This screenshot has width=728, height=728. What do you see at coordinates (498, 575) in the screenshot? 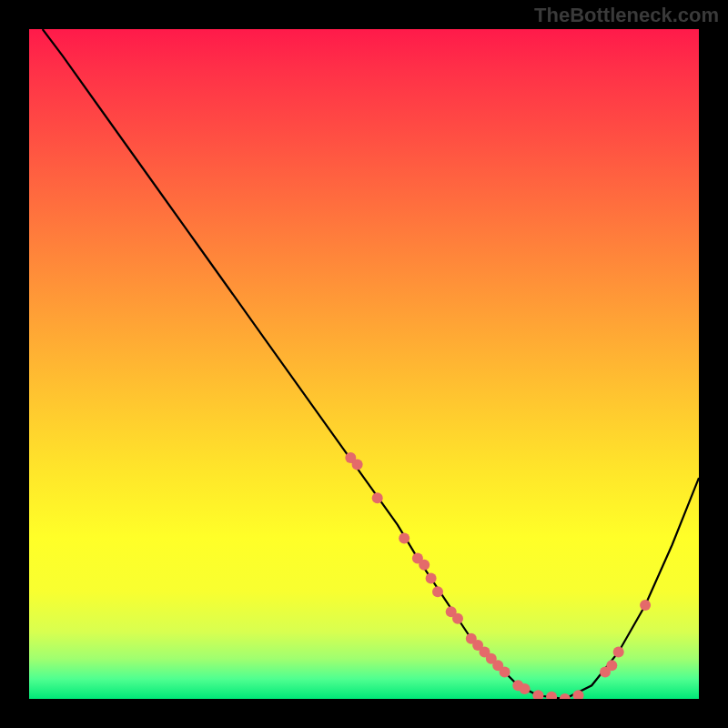
I see `data-points-group` at bounding box center [498, 575].